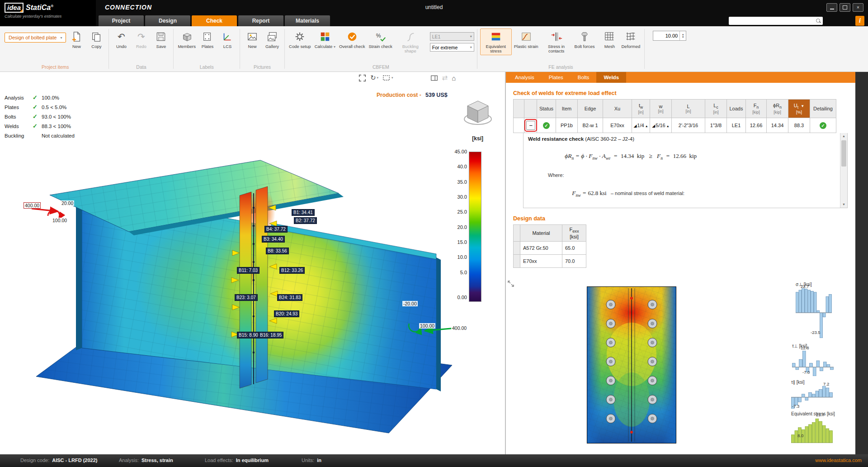 This screenshot has height=467, width=868. I want to click on mesh-icon, so click(609, 37).